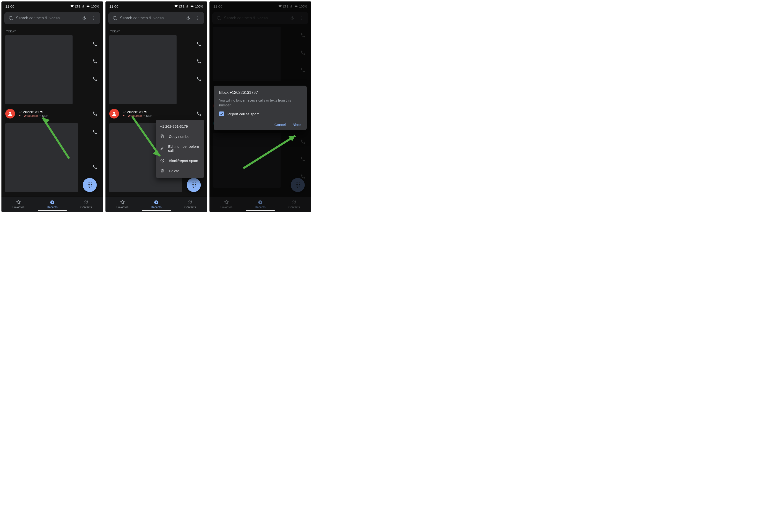 The width and height of the screenshot is (774, 532). I want to click on ctx-block-spam: Block/report spam, so click(180, 161).